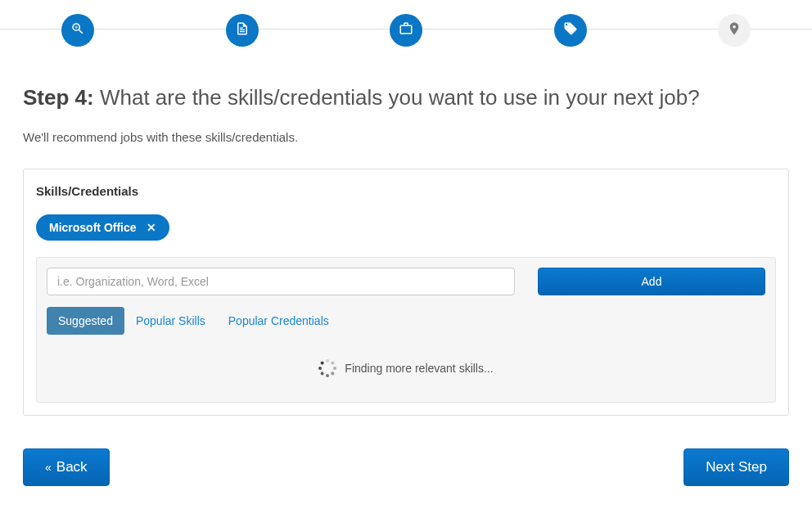 This screenshot has width=812, height=527. Describe the element at coordinates (406, 30) in the screenshot. I see `briefcase-icon` at that location.